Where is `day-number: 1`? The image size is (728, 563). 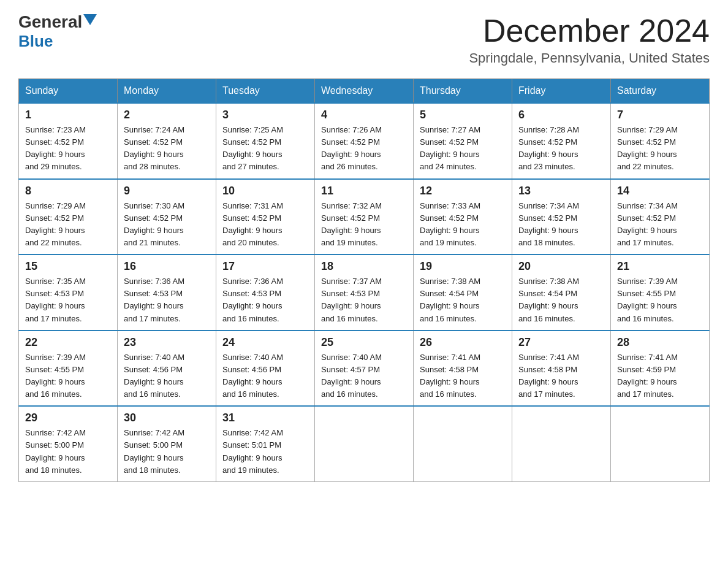 day-number: 1 is located at coordinates (68, 115).